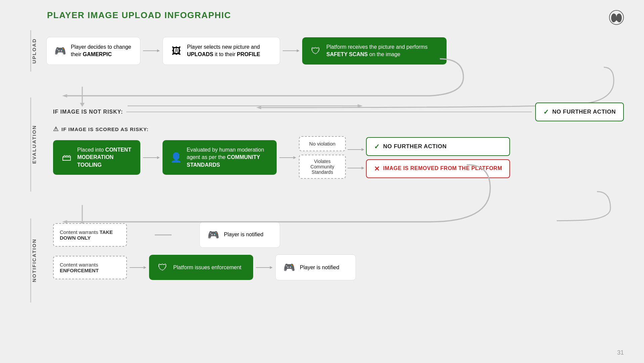  What do you see at coordinates (34, 51) in the screenshot?
I see `upload-label: Upload` at bounding box center [34, 51].